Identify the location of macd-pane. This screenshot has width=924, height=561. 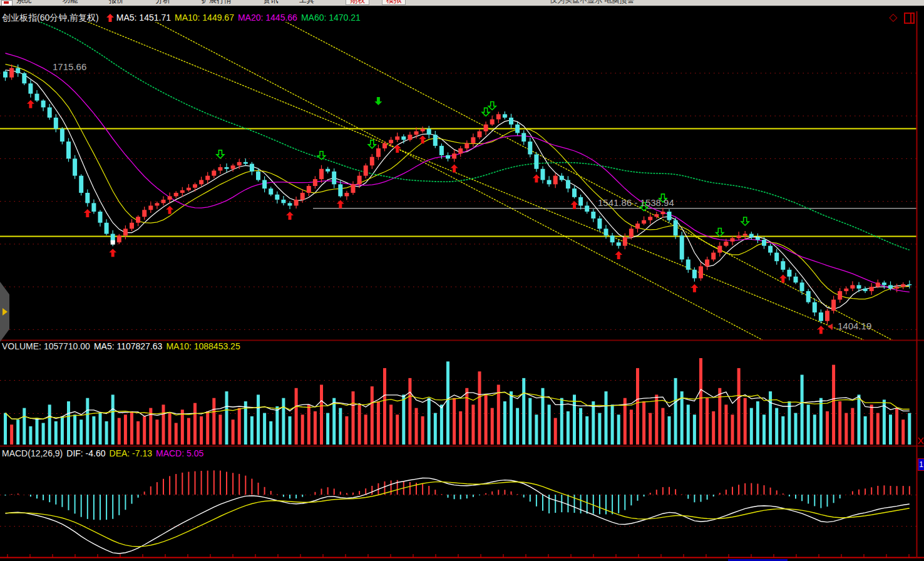
(458, 512).